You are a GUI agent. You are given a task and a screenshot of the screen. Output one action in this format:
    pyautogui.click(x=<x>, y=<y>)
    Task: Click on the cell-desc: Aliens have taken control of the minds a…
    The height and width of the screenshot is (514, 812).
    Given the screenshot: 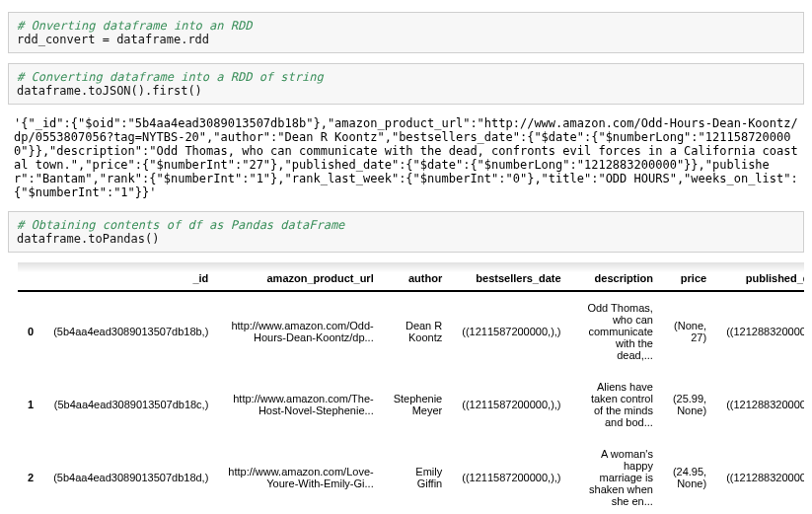 What is the action you would take?
    pyautogui.click(x=618, y=404)
    